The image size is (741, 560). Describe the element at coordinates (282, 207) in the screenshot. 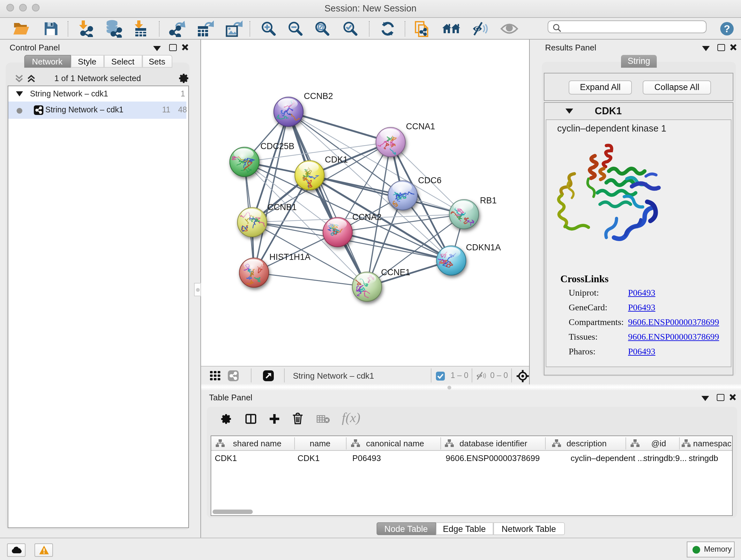

I see `svg-text: CCNB1` at that location.